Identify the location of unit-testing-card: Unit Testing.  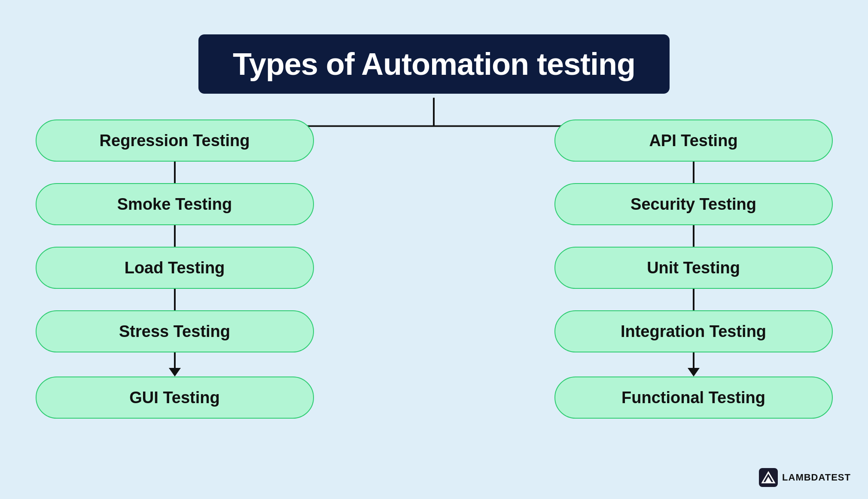
(694, 268).